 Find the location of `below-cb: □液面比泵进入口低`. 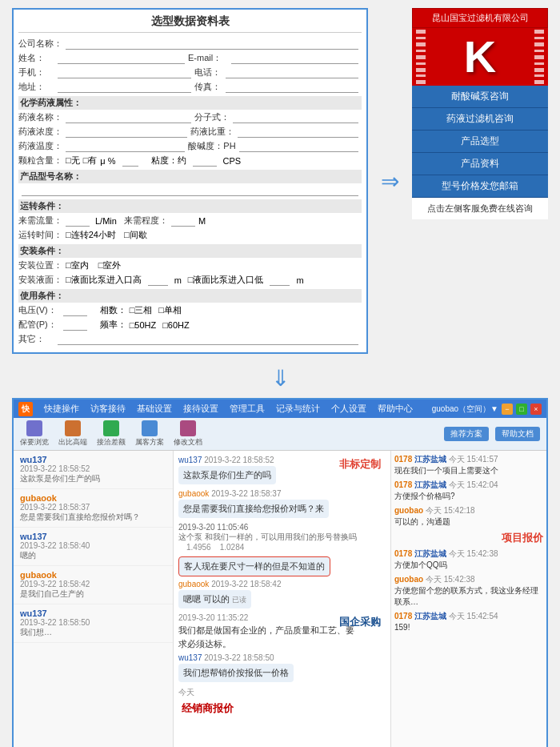

below-cb: □液面比泵进入口低 is located at coordinates (226, 280).